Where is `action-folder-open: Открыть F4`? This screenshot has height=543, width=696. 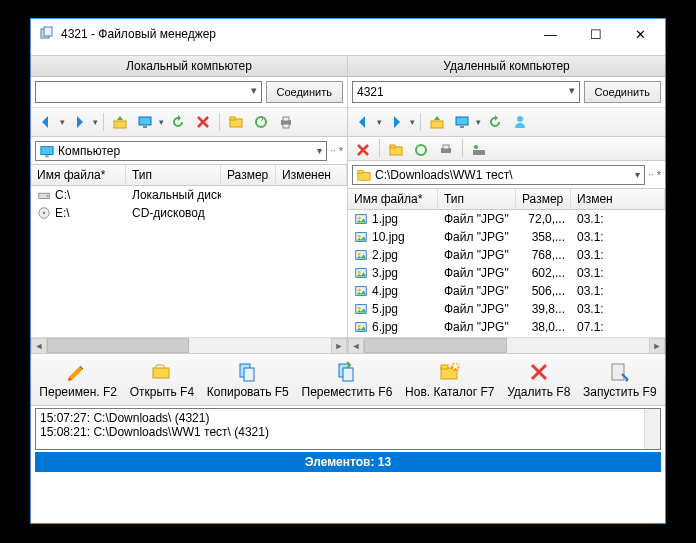
action-folder-open: Открыть F4 is located at coordinates (162, 380).